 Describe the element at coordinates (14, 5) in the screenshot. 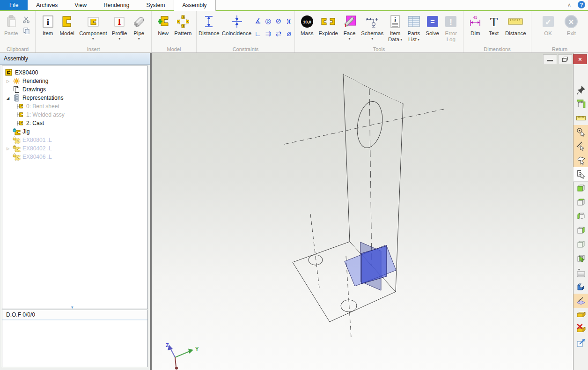

I see `tab-file: File` at that location.